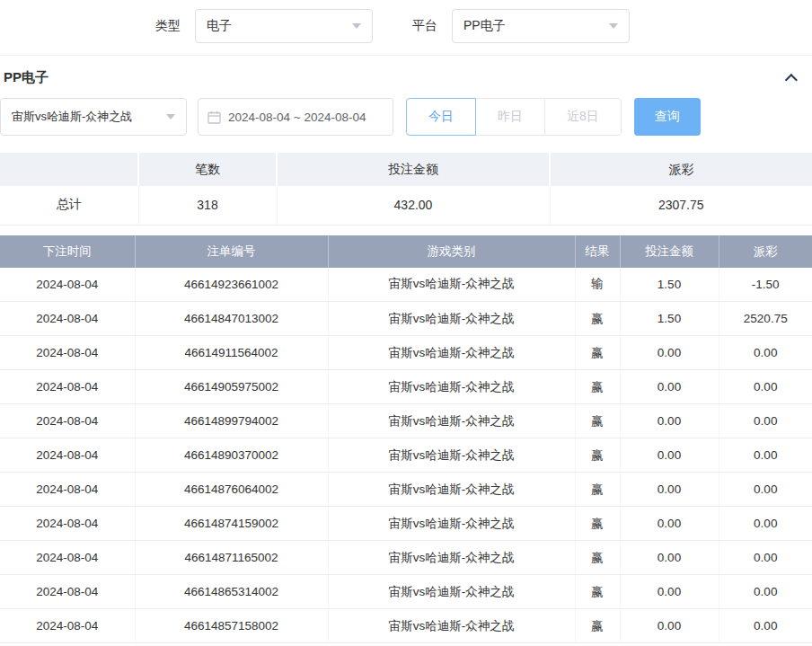 The height and width of the screenshot is (646, 812). Describe the element at coordinates (232, 524) in the screenshot. I see `order-number-cell: 46614874159002` at that location.